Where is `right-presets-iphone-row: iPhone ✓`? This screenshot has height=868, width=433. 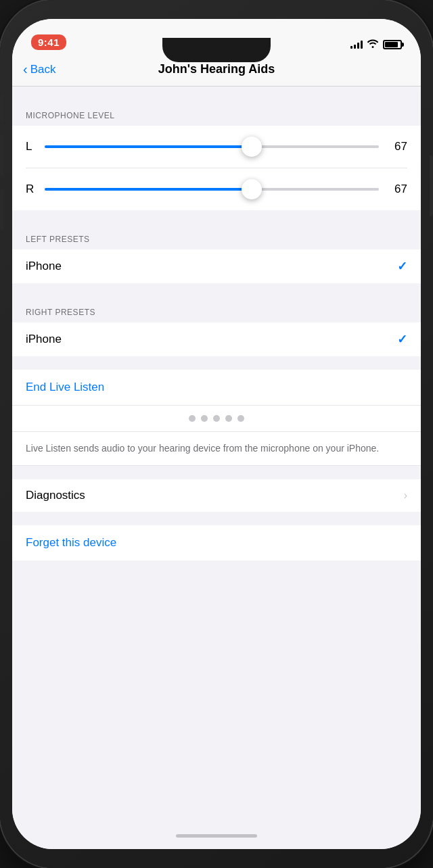
right-presets-iphone-row: iPhone ✓ is located at coordinates (216, 339).